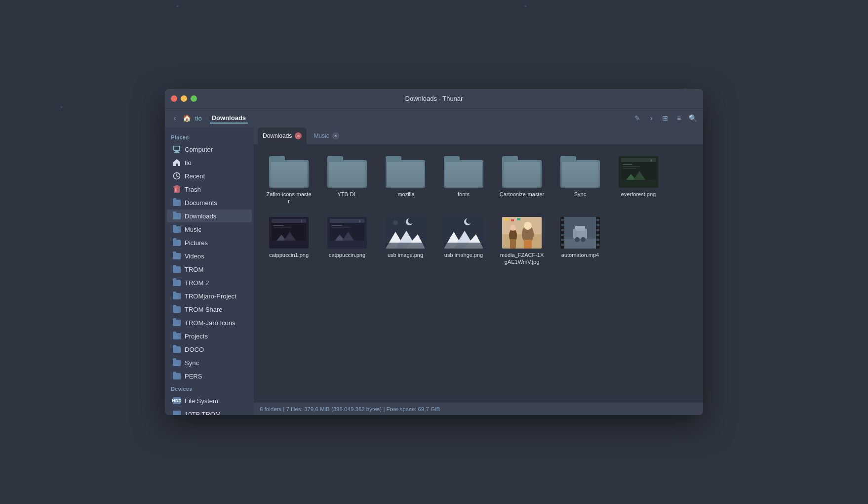 The height and width of the screenshot is (504, 868). I want to click on sidebar-item-10tb-trom: 10TB TROM, so click(209, 411).